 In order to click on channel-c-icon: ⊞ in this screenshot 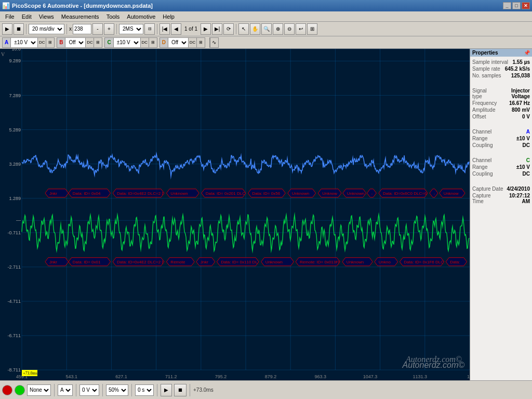, I will do `click(153, 43)`.